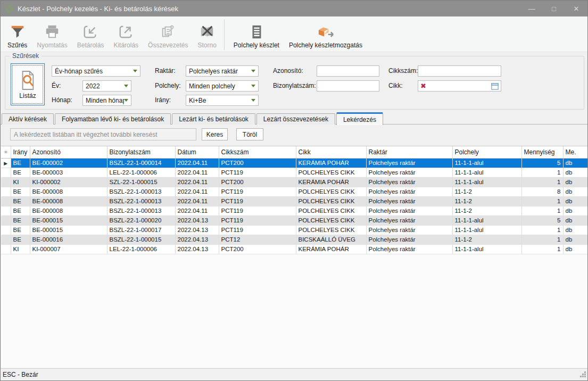  Describe the element at coordinates (17, 34) in the screenshot. I see `filter-button: Szűrés` at that location.